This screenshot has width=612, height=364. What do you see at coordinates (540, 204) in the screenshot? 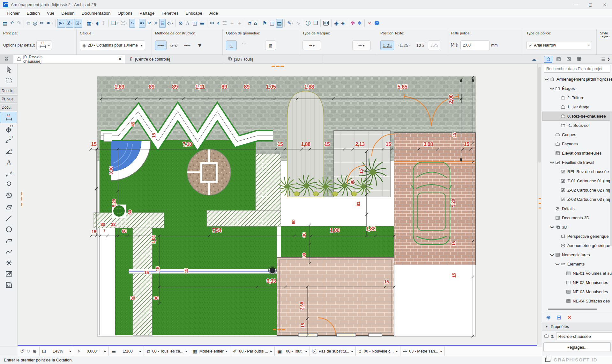
I see `canvas-vertical-scrollbar` at bounding box center [540, 204].